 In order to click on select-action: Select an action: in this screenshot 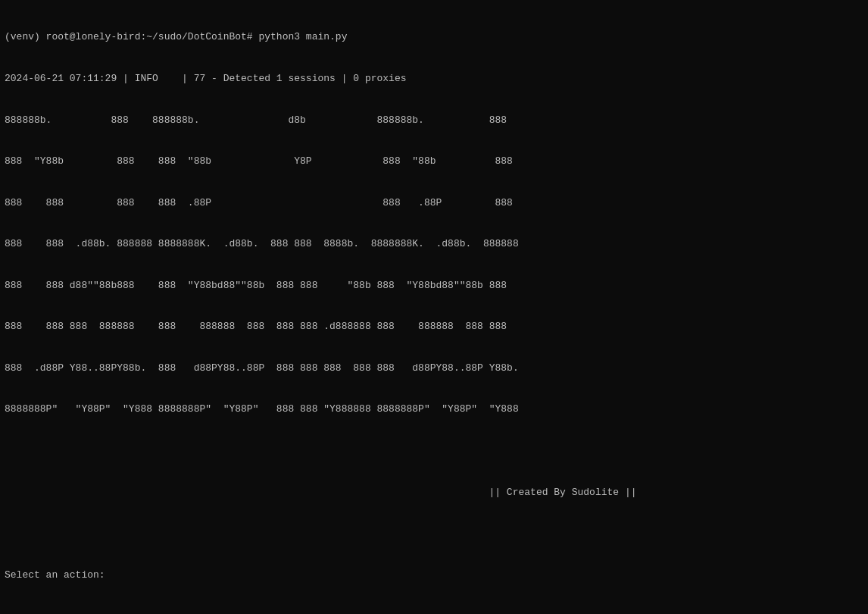, I will do `click(434, 575)`.